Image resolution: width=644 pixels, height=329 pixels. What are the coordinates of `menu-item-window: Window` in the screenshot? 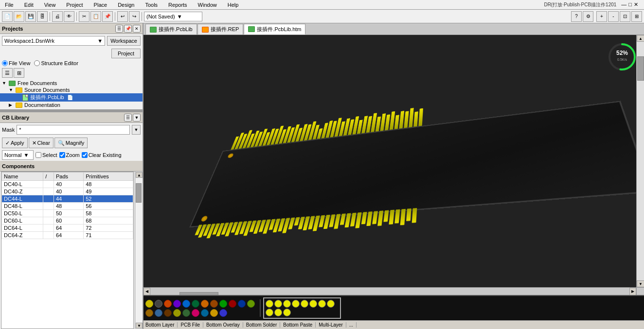 It's located at (207, 5).